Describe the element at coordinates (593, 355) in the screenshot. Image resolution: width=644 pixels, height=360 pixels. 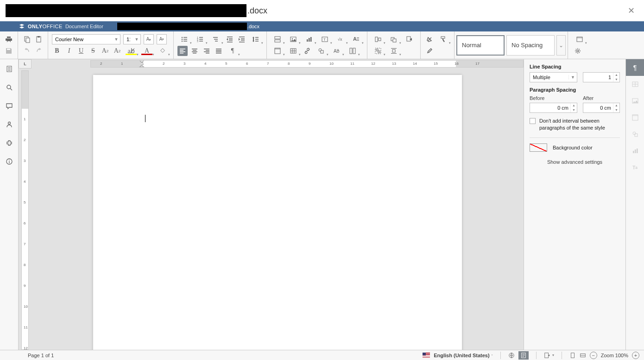
I see `zoom-out-icon: −` at that location.